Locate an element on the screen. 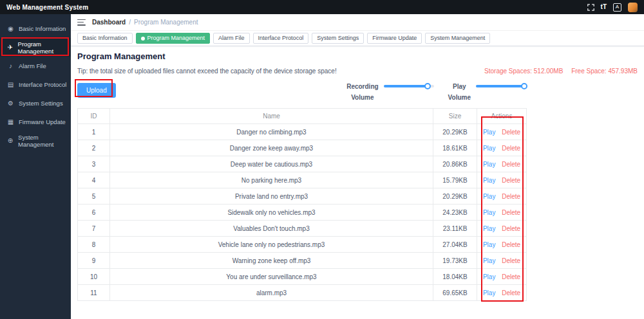 Image resolution: width=644 pixels, height=319 pixels. cell-size: 15.79KB is located at coordinates (455, 180).